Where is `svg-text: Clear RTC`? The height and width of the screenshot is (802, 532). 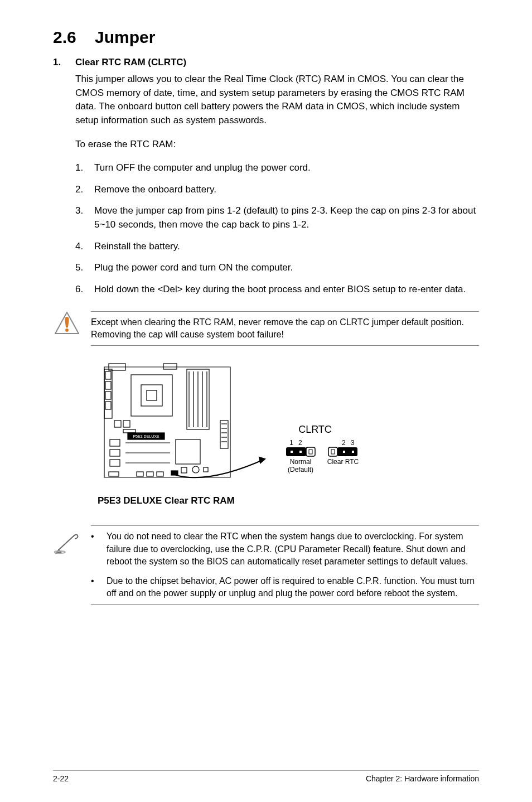 svg-text: Clear RTC is located at coordinates (344, 462).